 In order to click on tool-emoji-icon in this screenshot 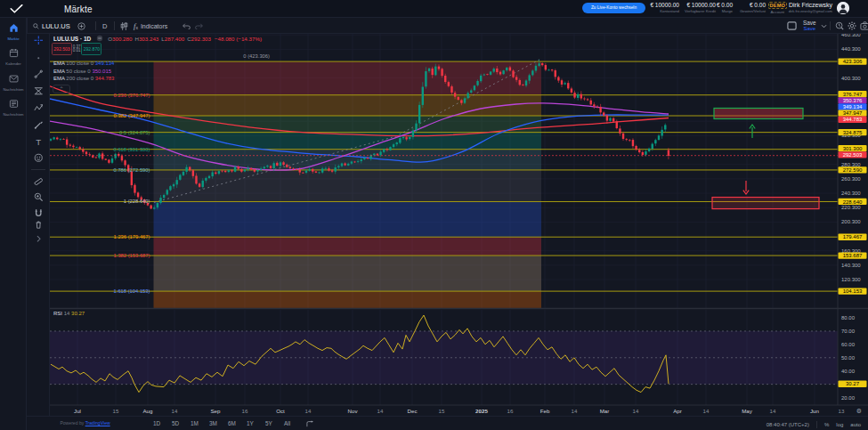, I will do `click(38, 158)`.